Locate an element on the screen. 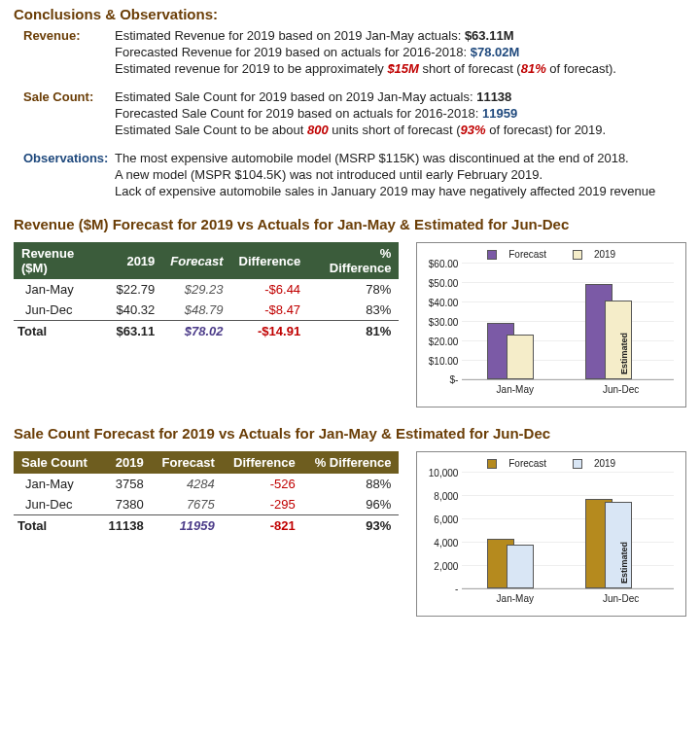 The width and height of the screenshot is (700, 744). table-row: Jan-May $22.79 $29.23 -$6.44 78% is located at coordinates (206, 290).